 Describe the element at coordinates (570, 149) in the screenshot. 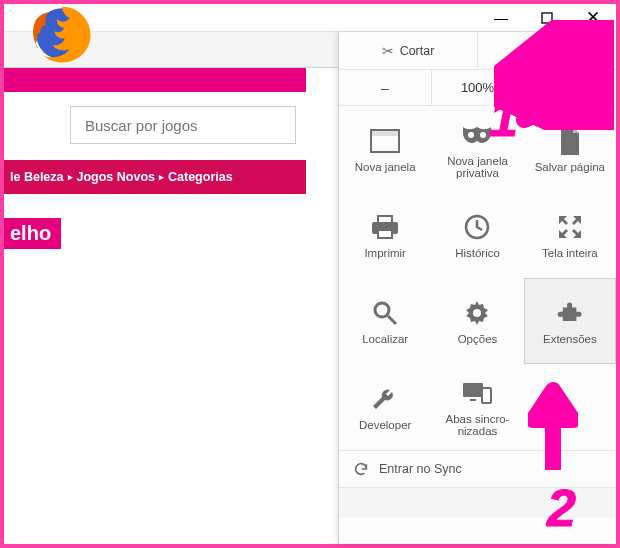

I see `save-page-button: Salvar página` at that location.